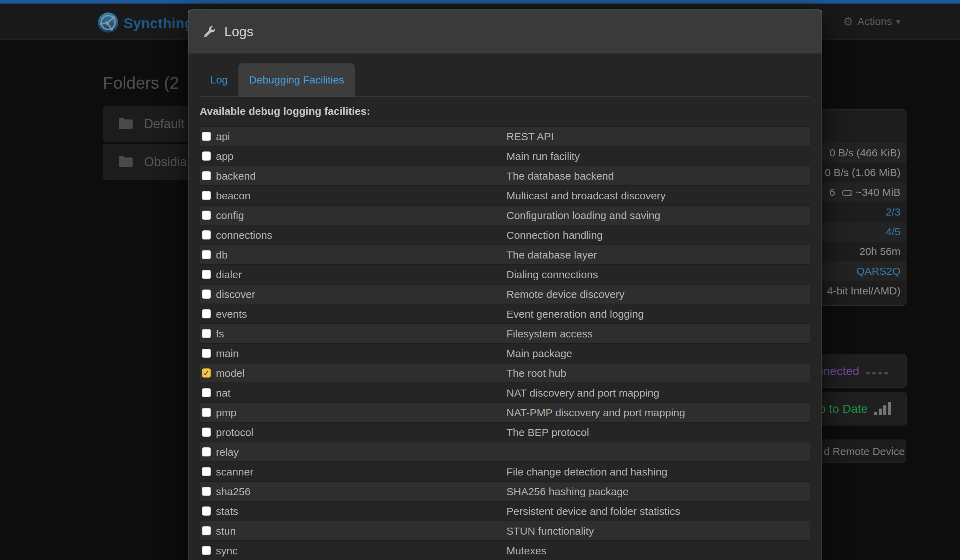 This screenshot has width=960, height=560. What do you see at coordinates (239, 32) in the screenshot?
I see `modal-title: Logs` at bounding box center [239, 32].